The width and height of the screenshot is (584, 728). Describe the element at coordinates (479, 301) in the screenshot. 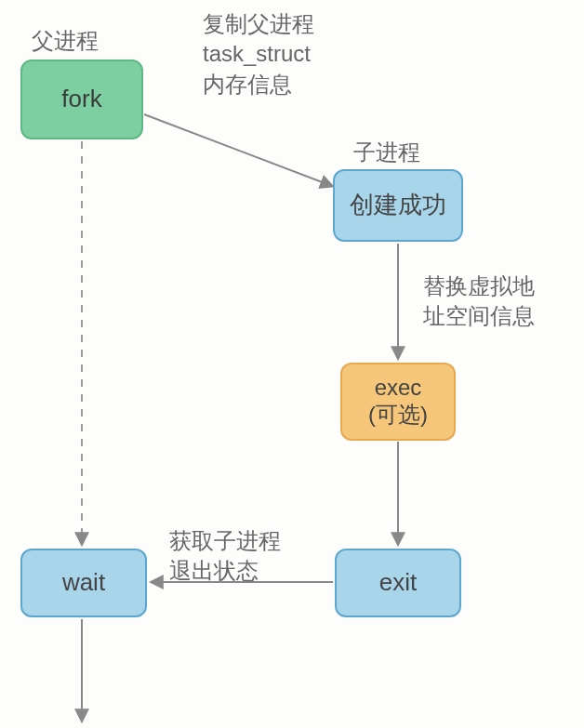

I see `label-replace-vmspace: 替换虚拟地 址空间信息` at that location.